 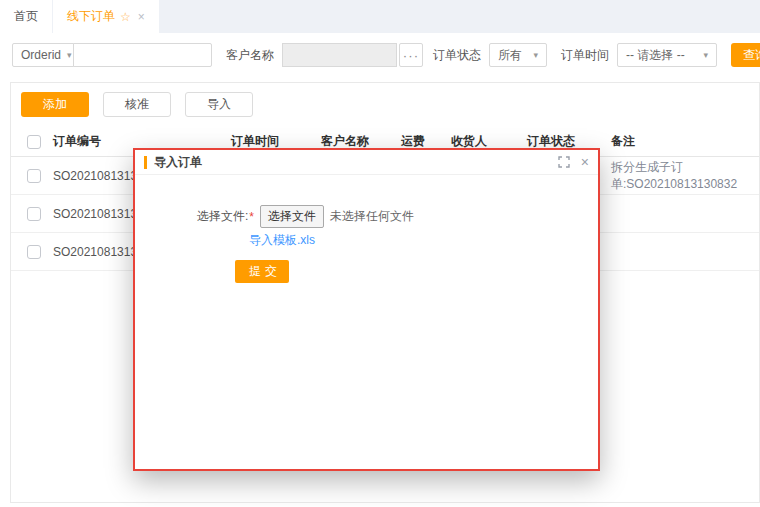 What do you see at coordinates (250, 56) in the screenshot?
I see `customer-name-label: 客户名称` at bounding box center [250, 56].